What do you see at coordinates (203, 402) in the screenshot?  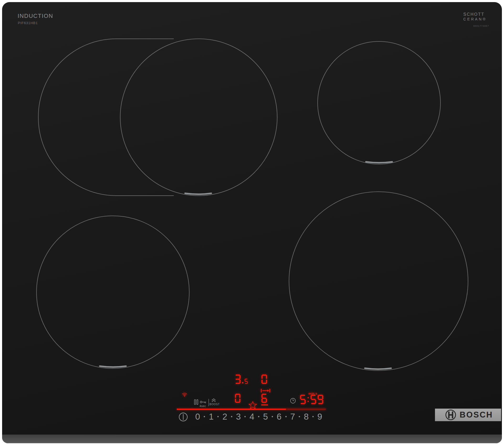 I see `key-icon` at bounding box center [203, 402].